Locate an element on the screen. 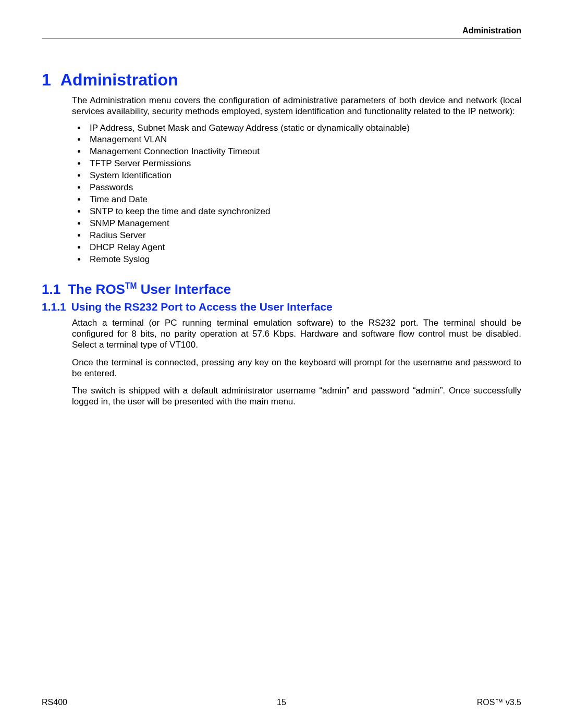  list-item: Management Connection Inactivity Timeout is located at coordinates (304, 152).